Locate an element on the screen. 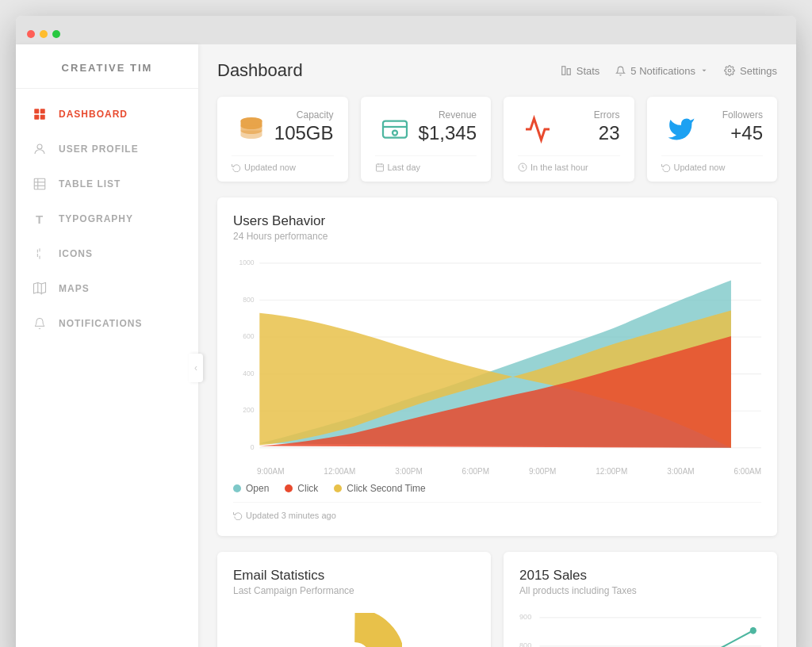 The height and width of the screenshot is (647, 812). stat-card-followers: Followers +45 Updated now is located at coordinates (712, 140).